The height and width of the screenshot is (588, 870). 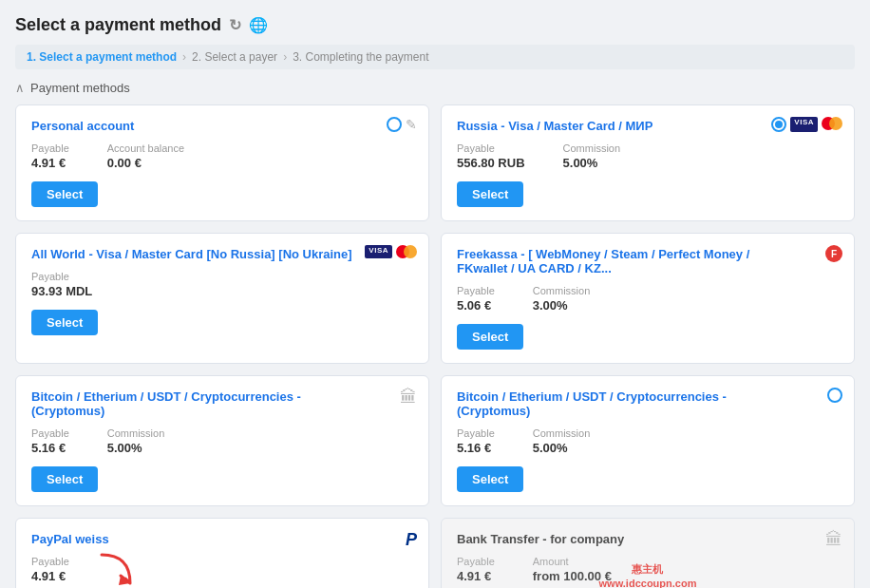 I want to click on payment-card-crypto-right: Bitcoin / Etherium / USDT / Cryptocurren…, so click(x=648, y=441).